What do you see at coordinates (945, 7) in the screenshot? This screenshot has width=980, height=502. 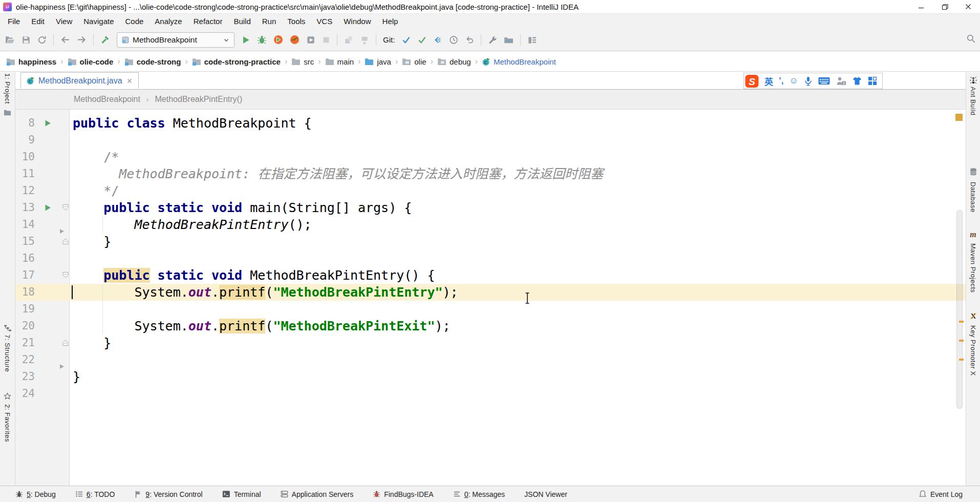 I see `maximize-button` at bounding box center [945, 7].